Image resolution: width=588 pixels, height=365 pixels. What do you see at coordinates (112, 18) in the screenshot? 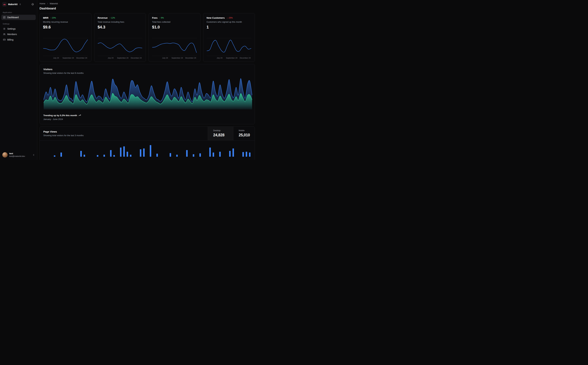
I see `trend-badge: ↑12%` at bounding box center [112, 18].